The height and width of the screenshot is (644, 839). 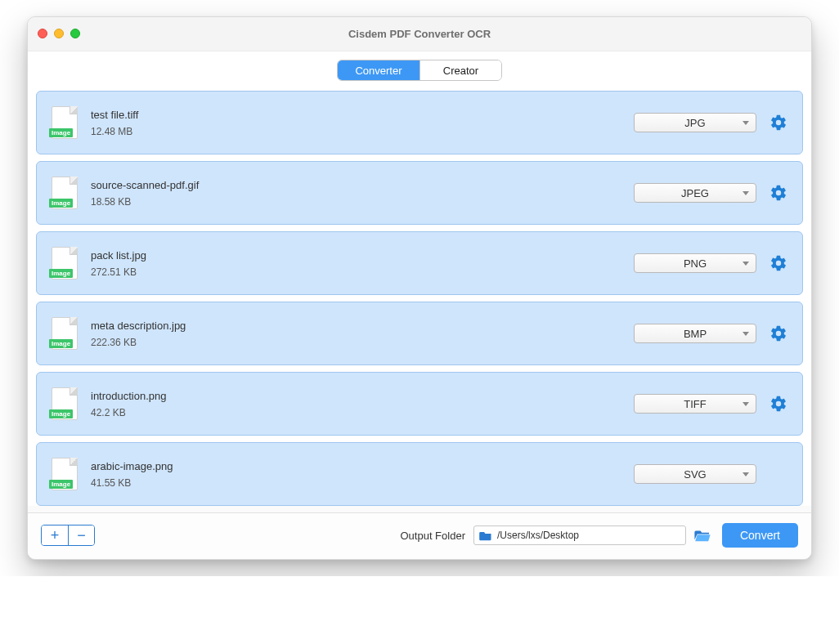 What do you see at coordinates (409, 535) in the screenshot?
I see `output-folder-group: Output Folder /Users/lxs/Desktop` at bounding box center [409, 535].